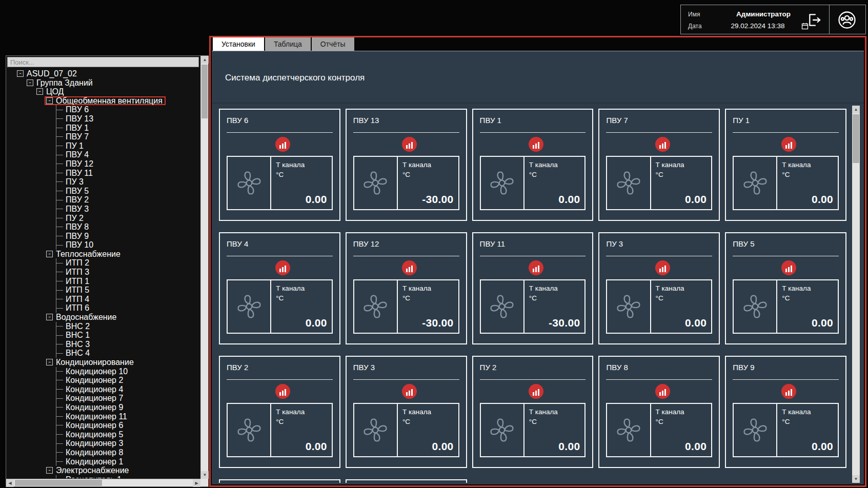  What do you see at coordinates (103, 62) in the screenshot?
I see `search-input` at bounding box center [103, 62].